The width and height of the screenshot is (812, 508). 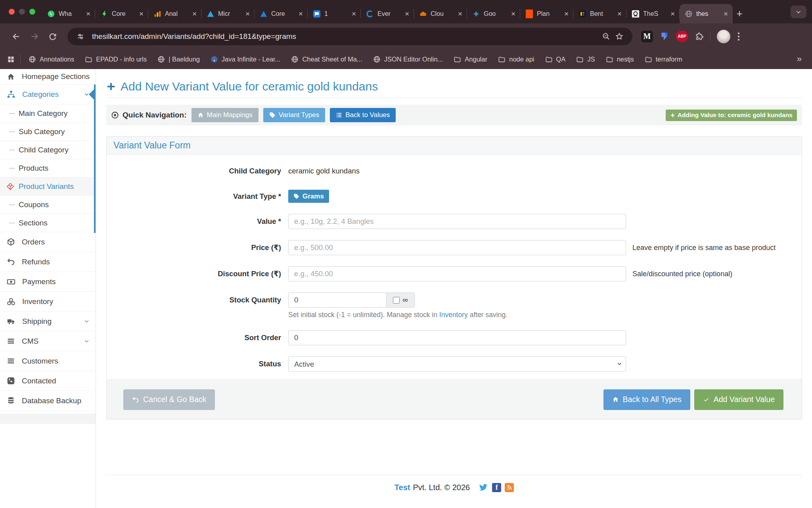 I want to click on tab-evernote: Ever ×, so click(x=387, y=13).